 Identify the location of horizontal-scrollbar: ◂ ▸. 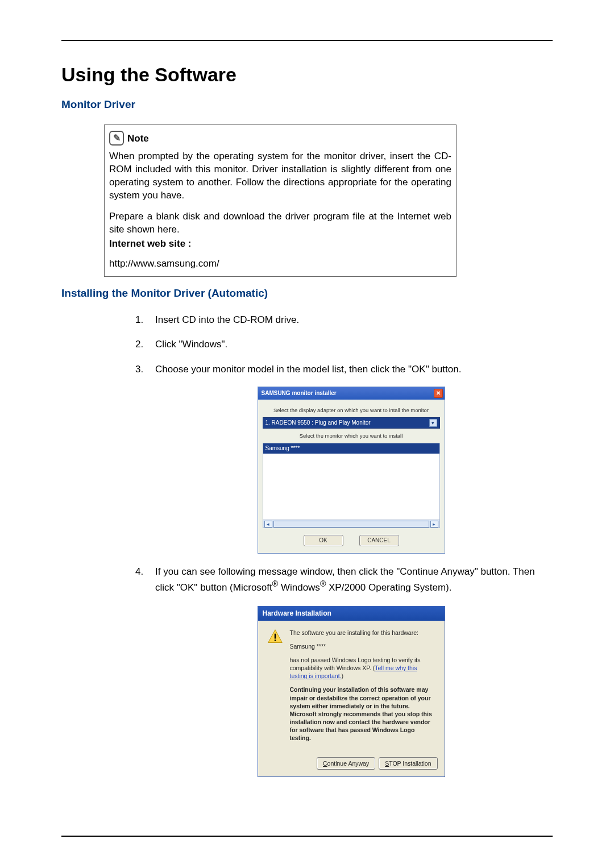
(351, 524).